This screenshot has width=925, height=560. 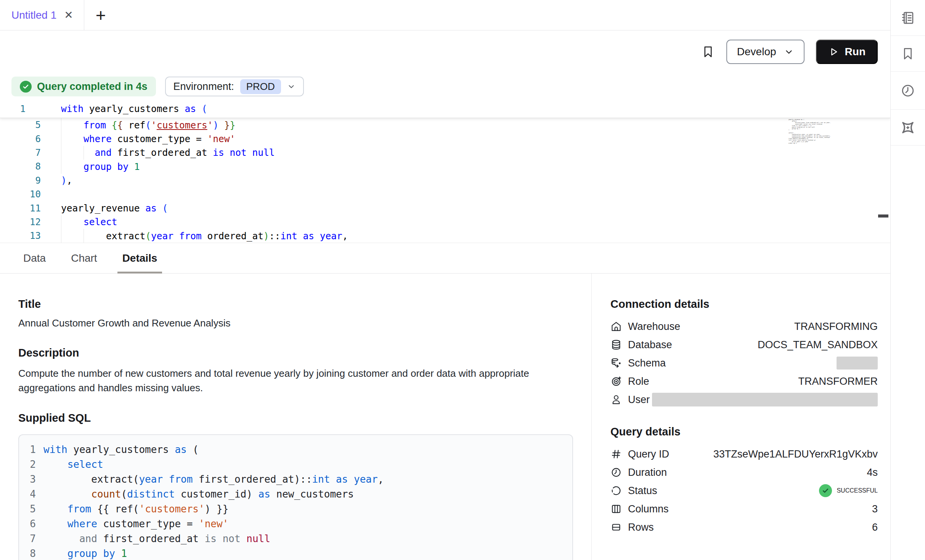 What do you see at coordinates (616, 381) in the screenshot?
I see `role-icon` at bounding box center [616, 381].